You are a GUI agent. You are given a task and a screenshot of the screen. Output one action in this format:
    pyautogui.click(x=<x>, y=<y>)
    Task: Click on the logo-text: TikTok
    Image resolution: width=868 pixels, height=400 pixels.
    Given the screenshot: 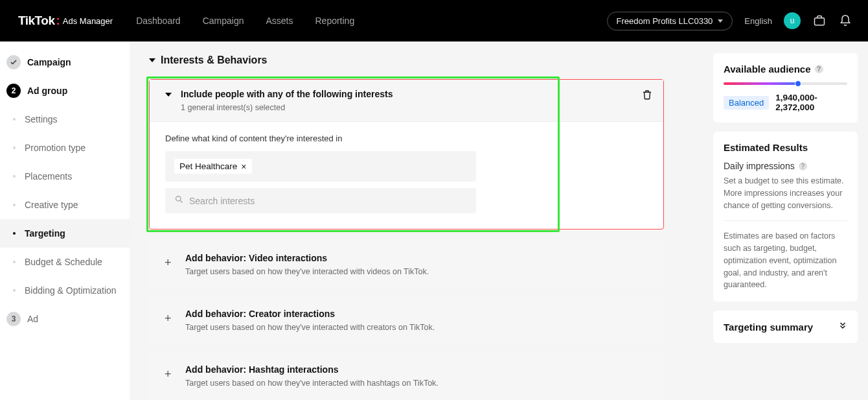 What is the action you would take?
    pyautogui.click(x=36, y=21)
    